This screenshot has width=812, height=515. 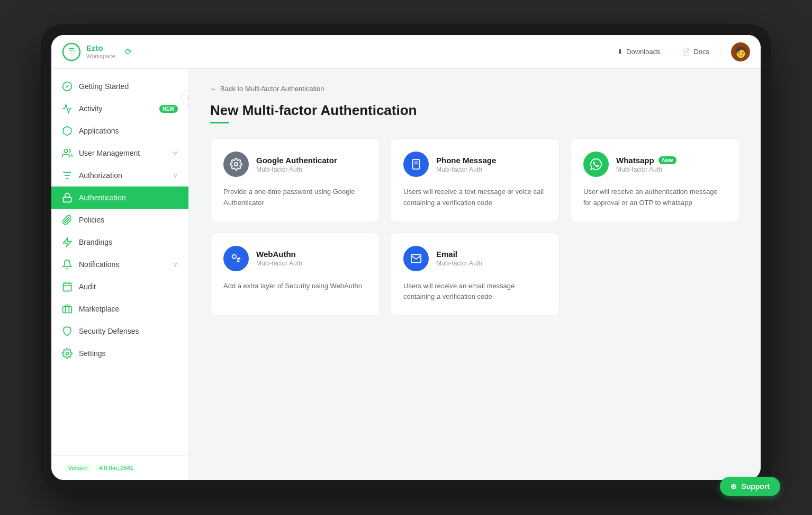 I want to click on whatsapp-icon, so click(x=596, y=164).